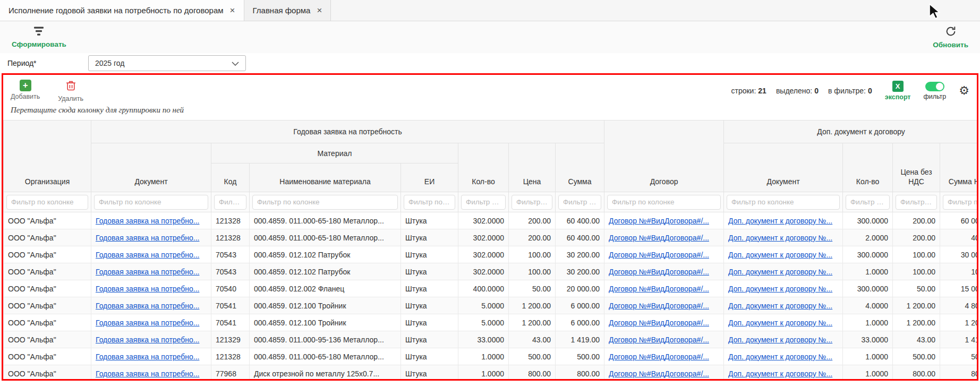 This screenshot has width=980, height=387. What do you see at coordinates (532, 238) in the screenshot?
I see `cell-price: 200.00` at bounding box center [532, 238].